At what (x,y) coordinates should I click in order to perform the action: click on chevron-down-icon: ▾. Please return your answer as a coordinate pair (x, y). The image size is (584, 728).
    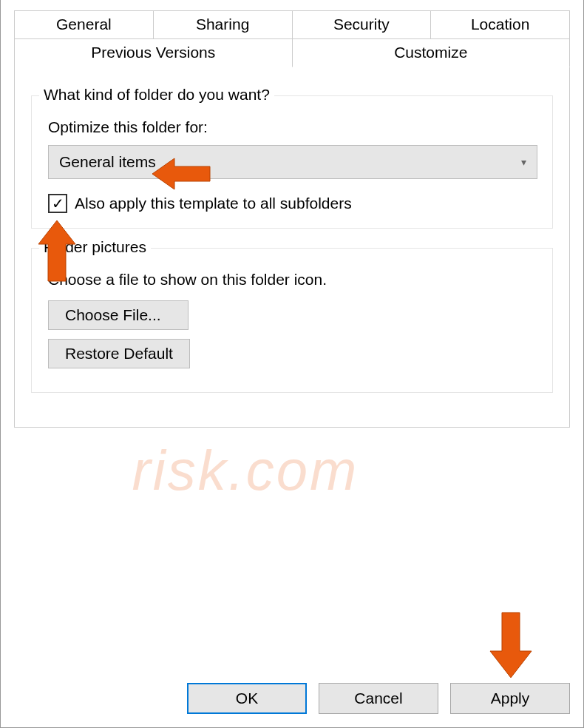
    Looking at the image, I should click on (523, 162).